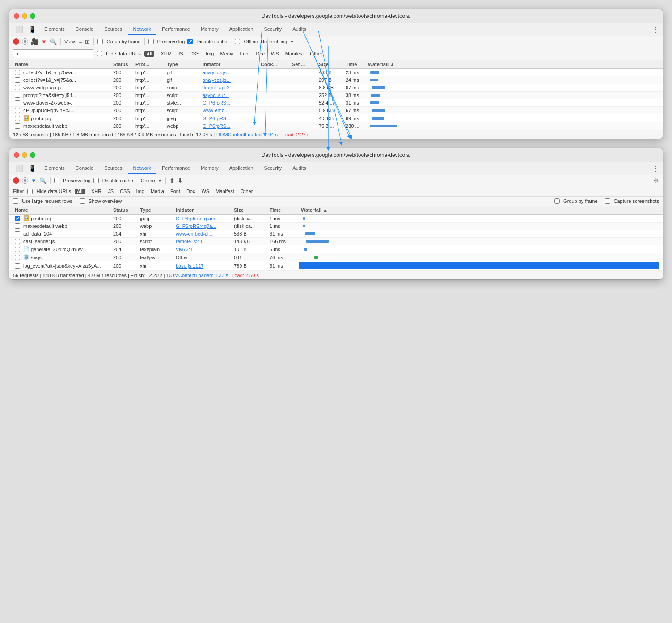  What do you see at coordinates (336, 111) in the screenshot?
I see `table-row: 4PUpJpDdHqrNlnFpJ... 200 http/... script…` at bounding box center [336, 111].